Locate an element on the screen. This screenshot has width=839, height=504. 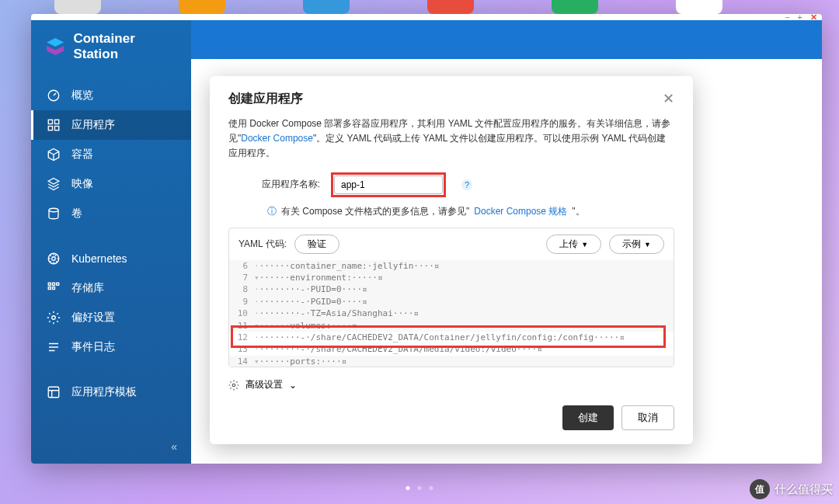
gauge-icon is located at coordinates (54, 96).